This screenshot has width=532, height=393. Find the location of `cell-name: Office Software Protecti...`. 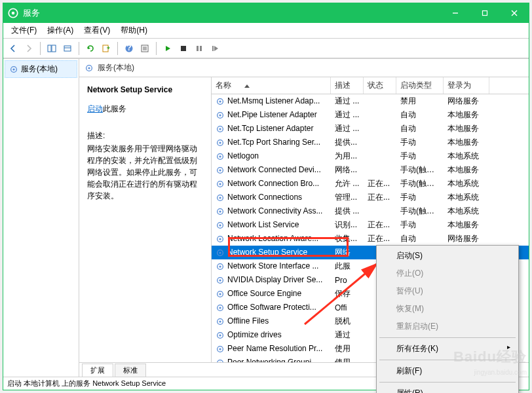

cell-name: Office Software Protecti... is located at coordinates (271, 308).